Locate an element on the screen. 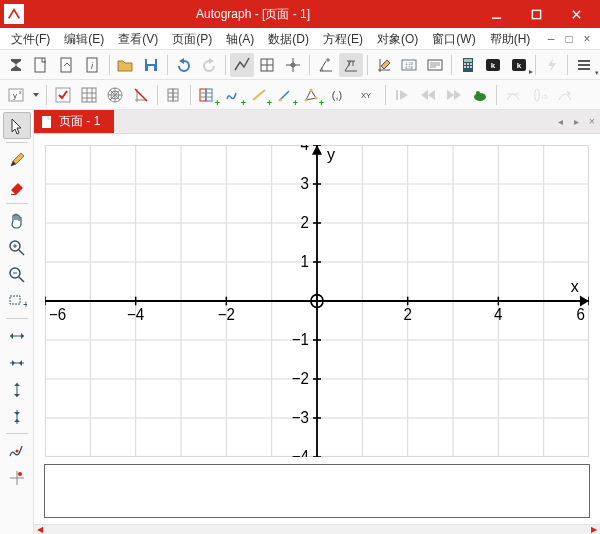 This screenshot has width=600, height=534. tab-prev-icon: ◂ is located at coordinates (560, 122).